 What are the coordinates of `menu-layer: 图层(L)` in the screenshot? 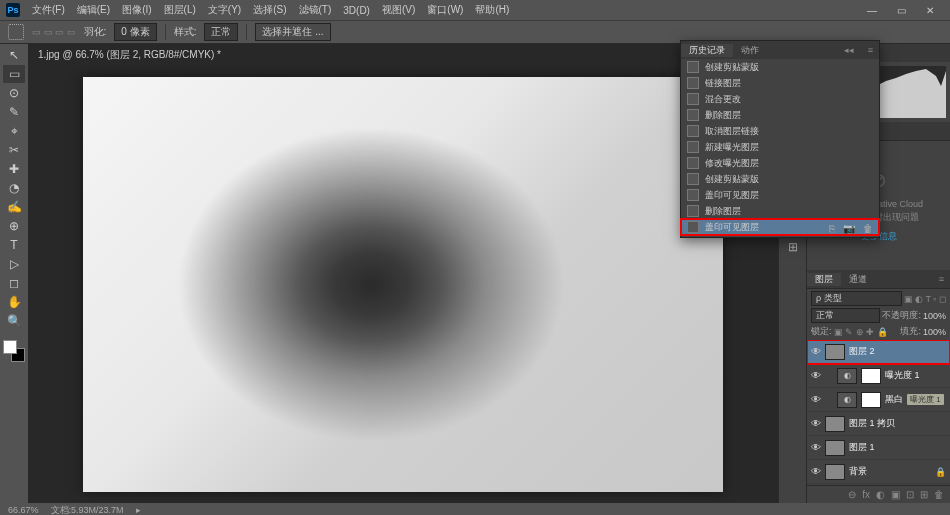 It's located at (180, 10).